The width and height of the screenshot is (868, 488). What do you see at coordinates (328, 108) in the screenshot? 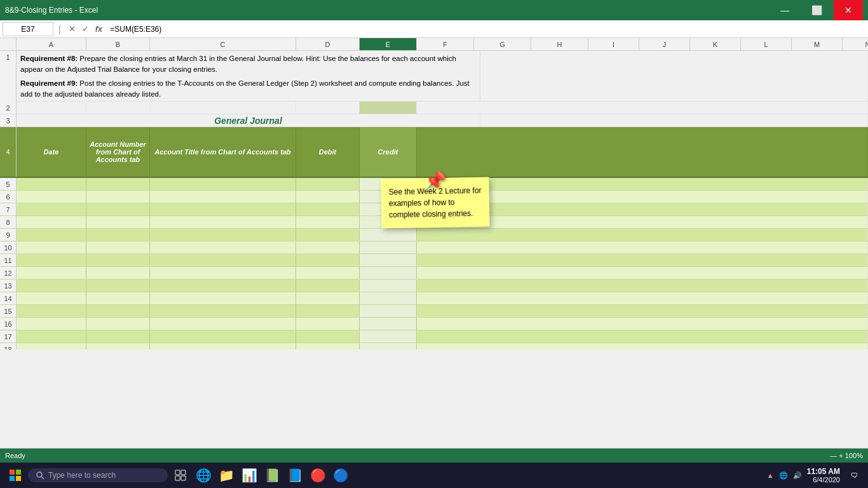
I see `row-2-d` at bounding box center [328, 108].